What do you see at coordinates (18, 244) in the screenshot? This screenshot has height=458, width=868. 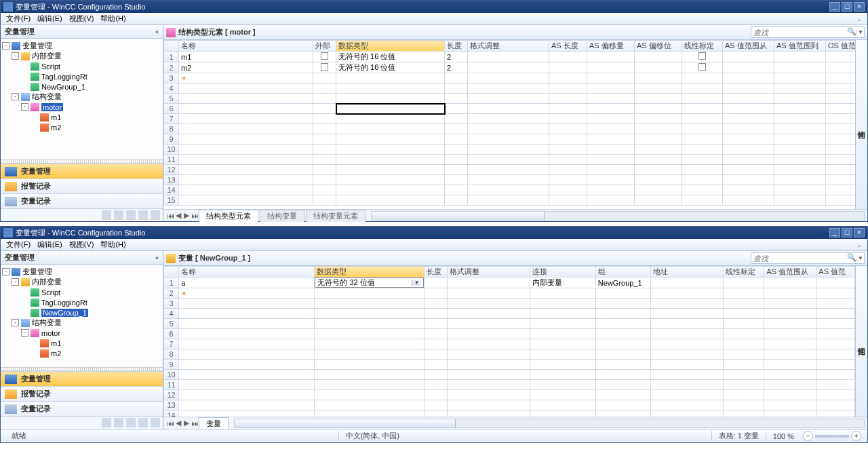 I see `menu-file: 文件(F)` at bounding box center [18, 244].